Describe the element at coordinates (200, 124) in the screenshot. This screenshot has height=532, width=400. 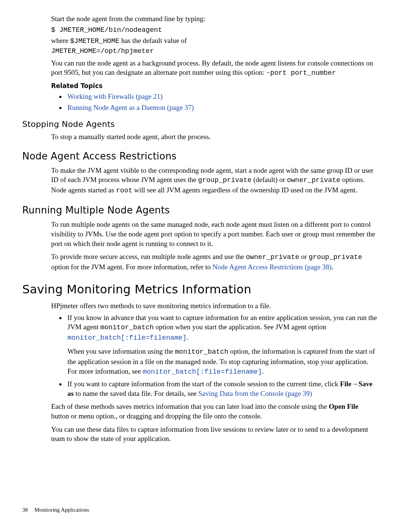
I see `heading-stopping-node-agents: Stopping Node Agents` at that location.